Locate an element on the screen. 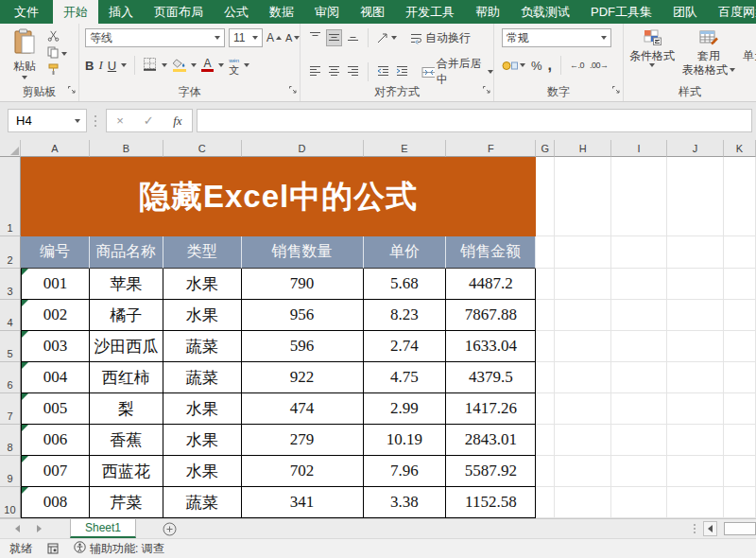 This screenshot has height=558, width=756. tab-12: 团队 is located at coordinates (685, 11).